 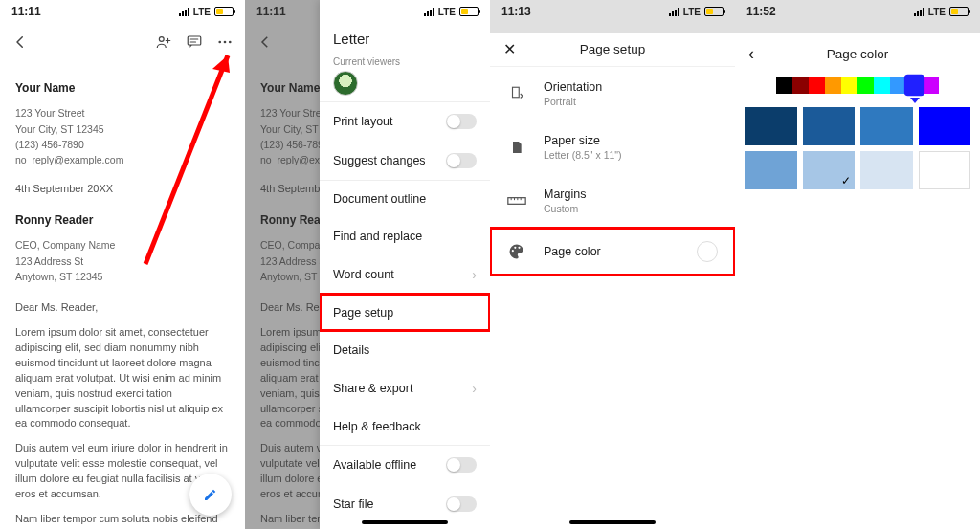 I want to click on menu-star-file: Star file, so click(x=405, y=503).